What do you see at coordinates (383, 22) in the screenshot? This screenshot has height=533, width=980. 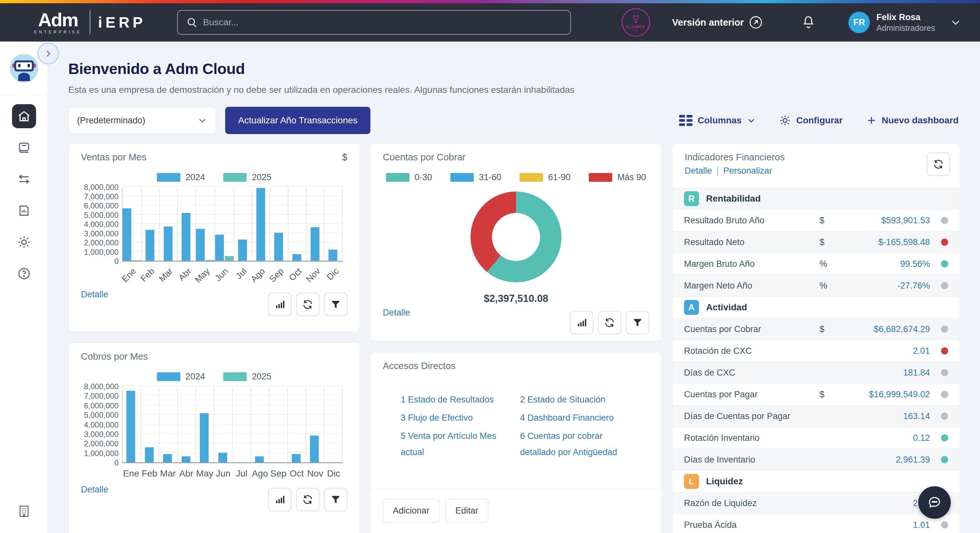 I see `search-input` at bounding box center [383, 22].